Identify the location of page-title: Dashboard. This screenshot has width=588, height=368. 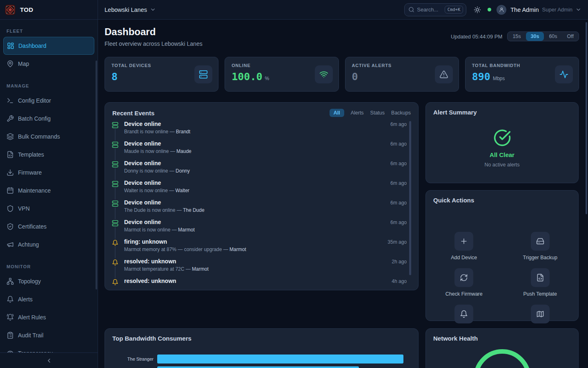
(154, 32).